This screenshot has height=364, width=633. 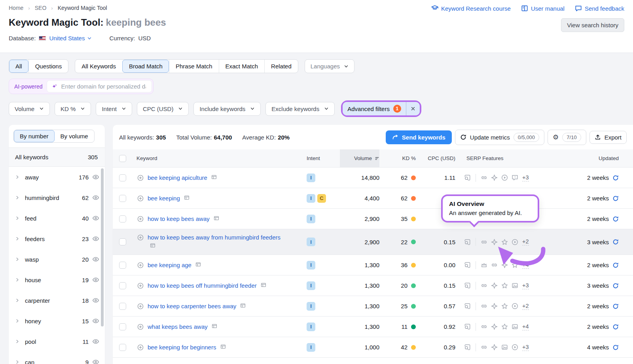 I want to click on table-row: bee keeping age I 1,300 36 0.00 +4 2 wee…, so click(x=373, y=265).